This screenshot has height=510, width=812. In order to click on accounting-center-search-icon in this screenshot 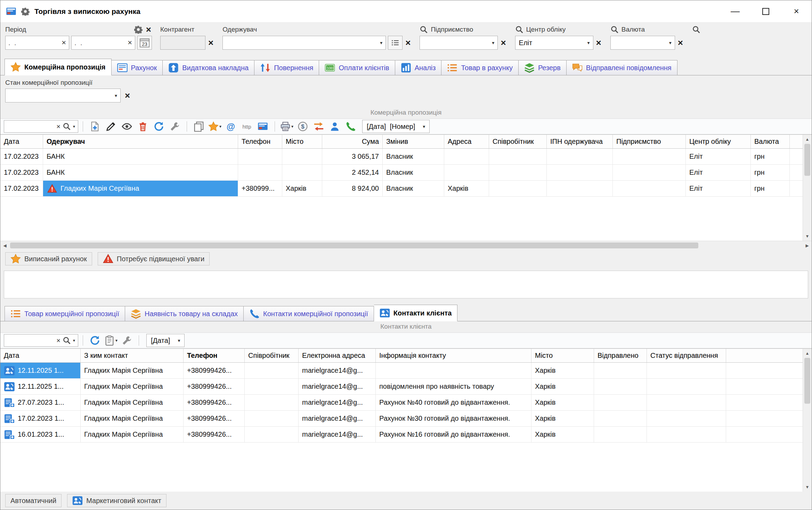, I will do `click(519, 30)`.